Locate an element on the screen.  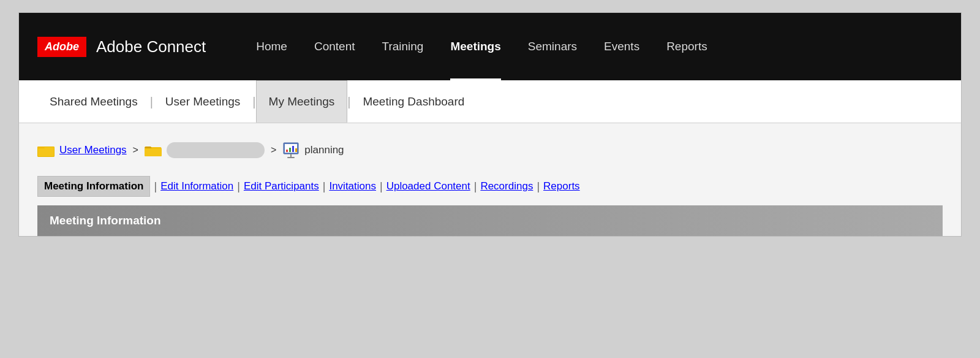
adobe-badge: Adobe is located at coordinates (62, 47).